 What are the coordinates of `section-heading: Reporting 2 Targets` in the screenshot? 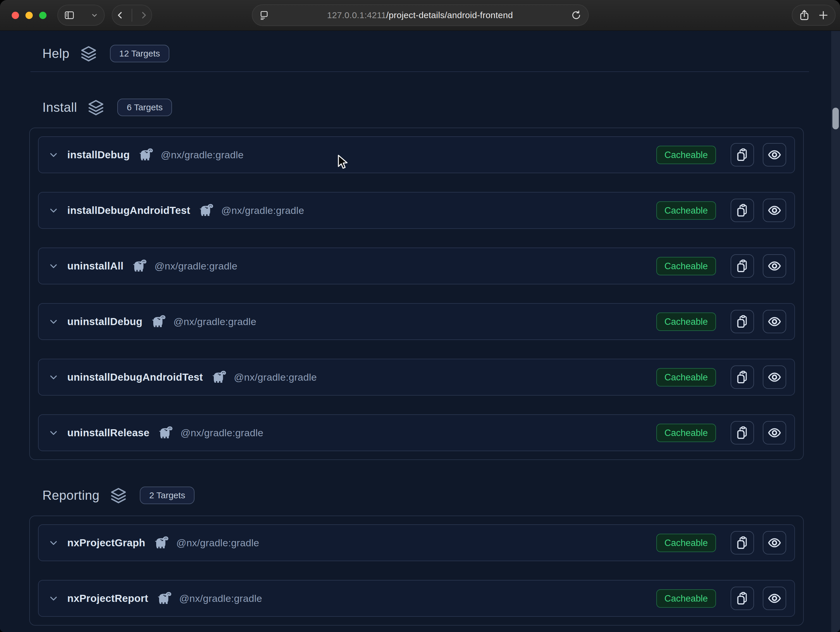 It's located at (441, 495).